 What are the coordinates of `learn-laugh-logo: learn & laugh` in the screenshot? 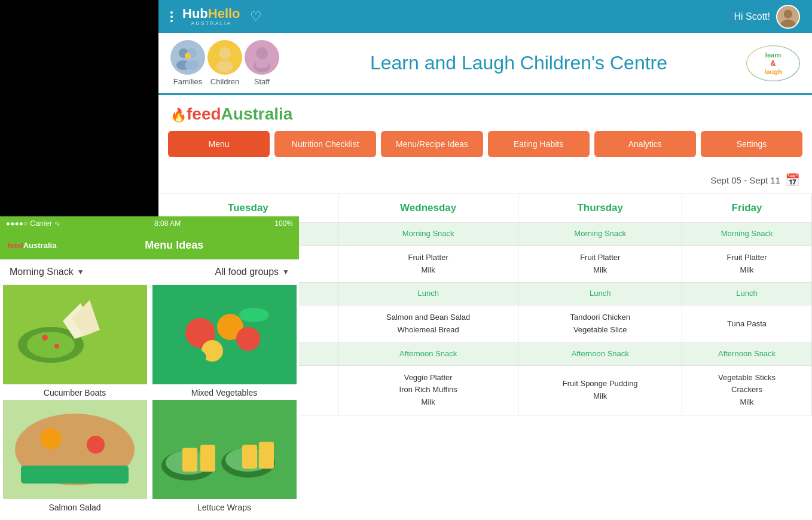 It's located at (773, 63).